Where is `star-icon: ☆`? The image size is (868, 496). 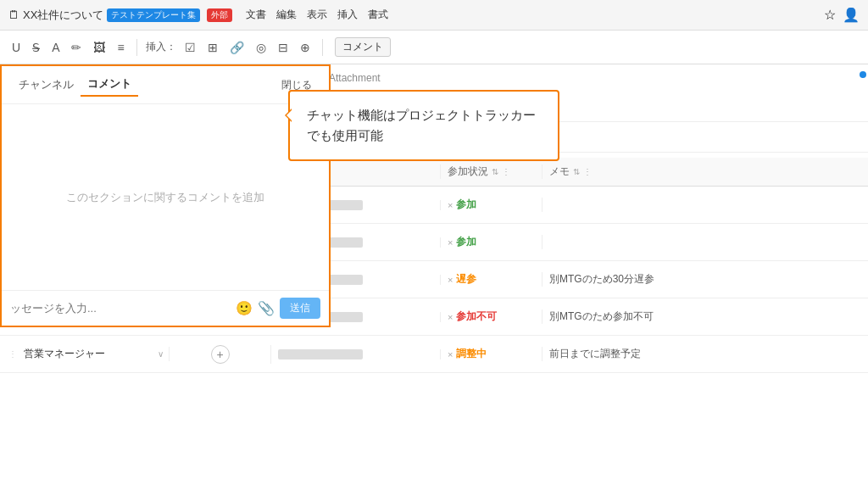
star-icon: ☆ is located at coordinates (830, 15).